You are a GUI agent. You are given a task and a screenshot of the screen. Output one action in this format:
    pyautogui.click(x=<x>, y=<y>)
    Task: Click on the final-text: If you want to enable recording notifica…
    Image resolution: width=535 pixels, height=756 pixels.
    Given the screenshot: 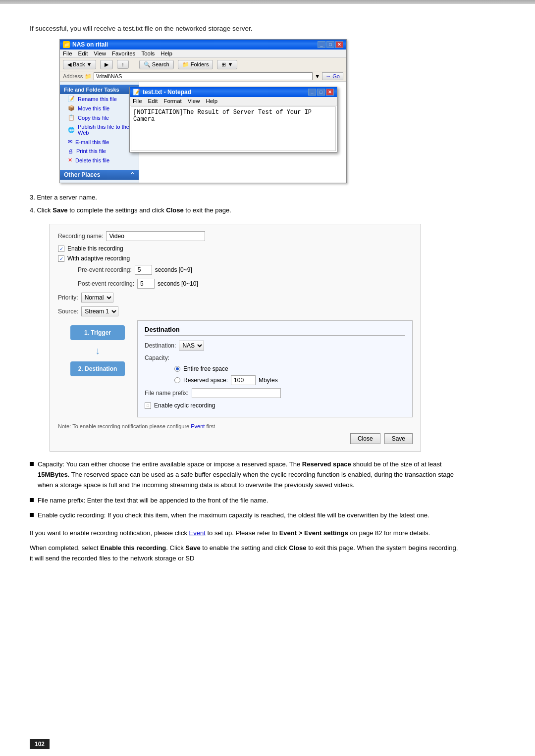 What is the action you would take?
    pyautogui.click(x=245, y=546)
    